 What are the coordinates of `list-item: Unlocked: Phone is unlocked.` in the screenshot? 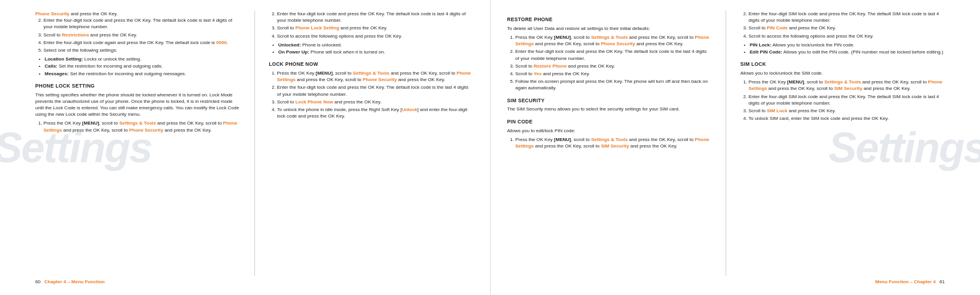 It's located at (376, 45).